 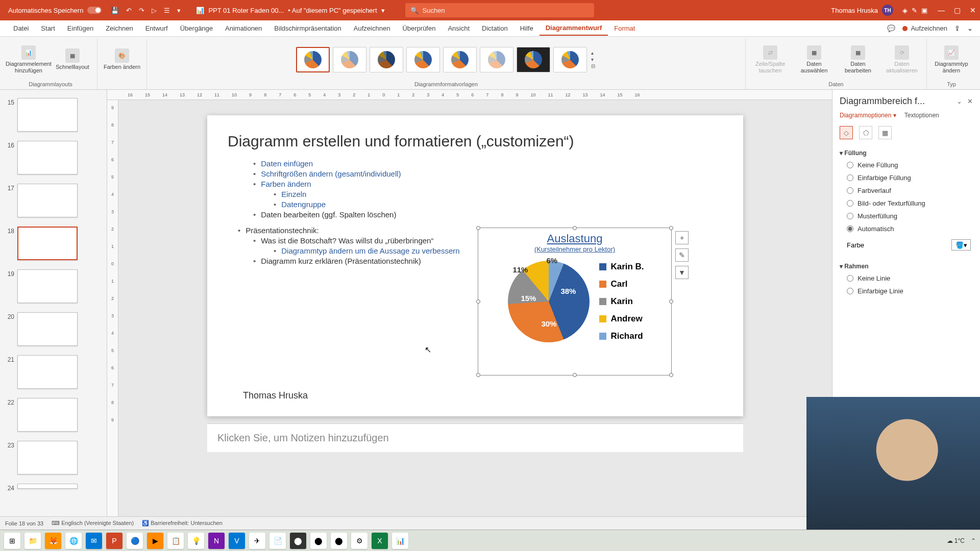 I want to click on bullet: Diagramm kurz erklären (Präsentationstec…, so click(x=341, y=261).